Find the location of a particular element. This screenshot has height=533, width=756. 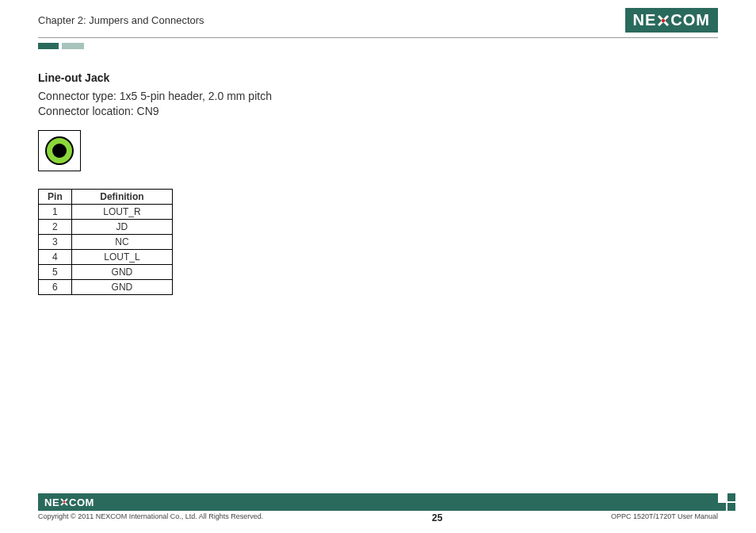

connector-location: Connector location: CN9 is located at coordinates (378, 111).